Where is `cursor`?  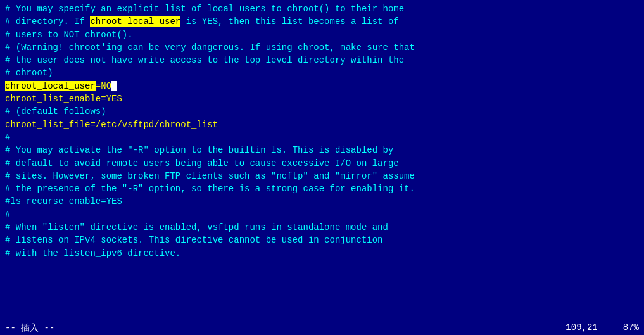 cursor is located at coordinates (114, 86).